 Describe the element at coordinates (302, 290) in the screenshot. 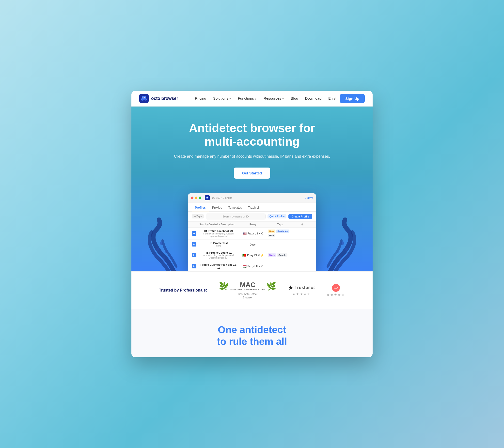

I see `trustpilot-rating: ★ Trustpilot ★★★★★` at that location.